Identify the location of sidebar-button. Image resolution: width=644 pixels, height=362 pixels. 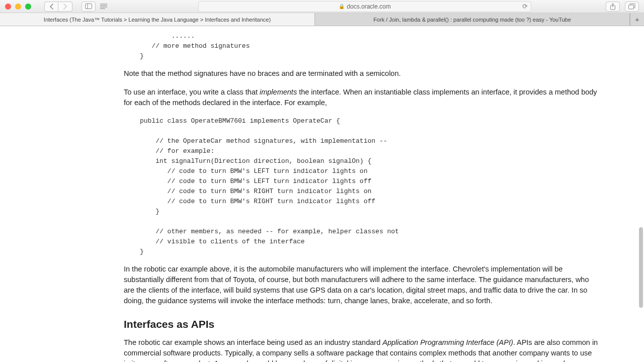
(89, 7).